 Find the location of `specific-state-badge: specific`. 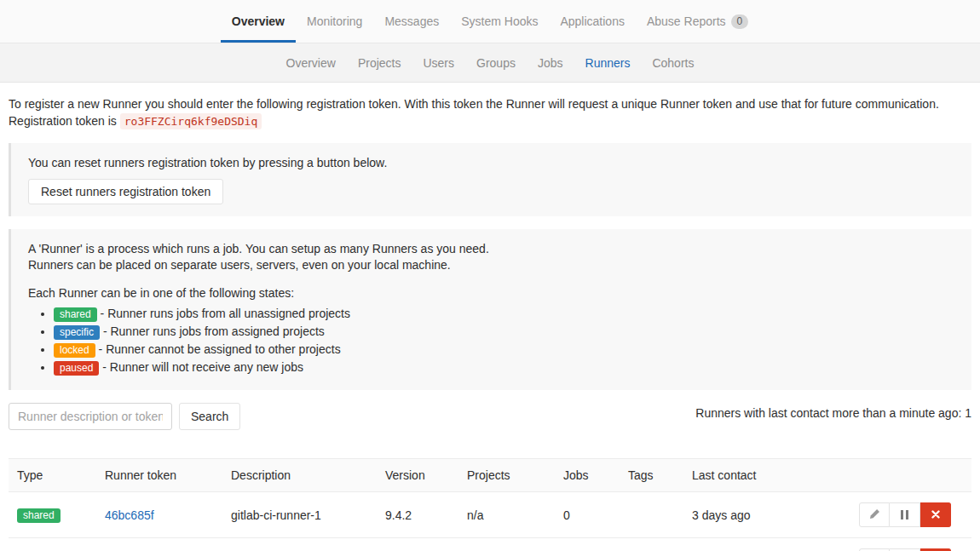

specific-state-badge: specific is located at coordinates (77, 332).